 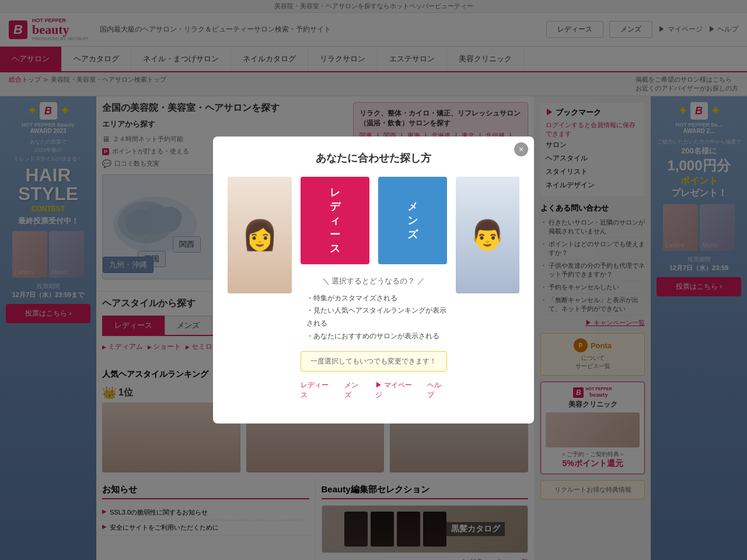 What do you see at coordinates (413, 220) in the screenshot?
I see `modal-mens-button: メンズ` at bounding box center [413, 220].